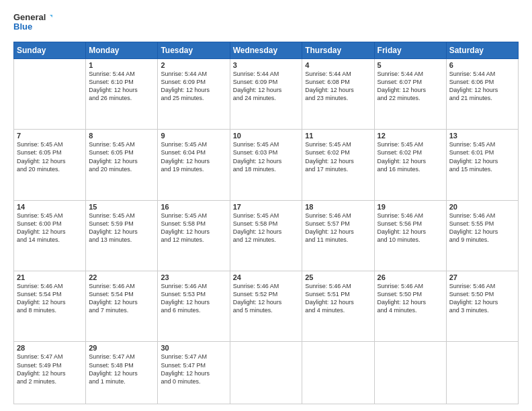 The image size is (532, 411). I want to click on cell-daylight-info: Sunrise: 5:47 AM Sunset: 5:47 PM Dayligh…, so click(193, 369).